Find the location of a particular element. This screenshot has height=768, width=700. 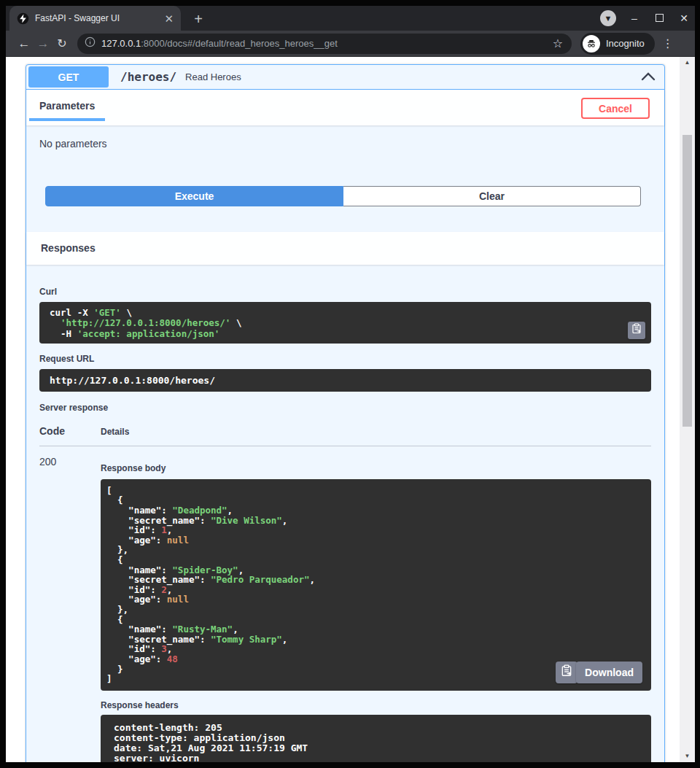

chevron-down-icon: ▼ is located at coordinates (608, 18).